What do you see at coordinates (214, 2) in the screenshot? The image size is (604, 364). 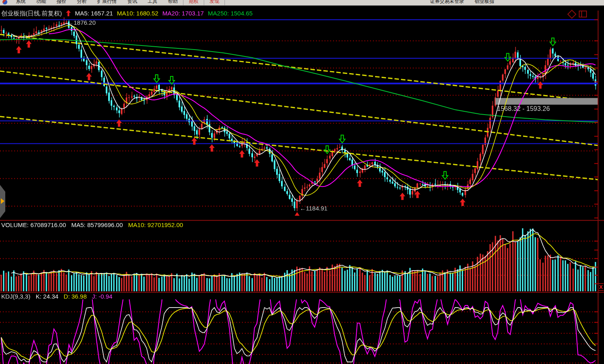 I see `menu-discover: 发现` at bounding box center [214, 2].